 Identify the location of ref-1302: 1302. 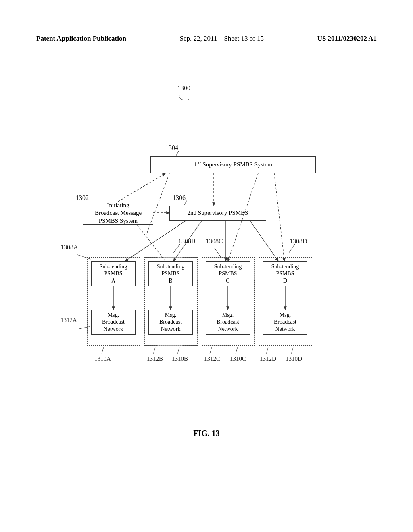
(82, 198).